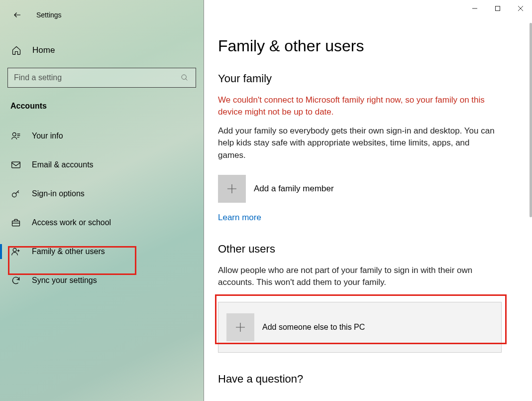 The width and height of the screenshot is (532, 401). I want to click on titlebar-left: Settings, so click(102, 15).